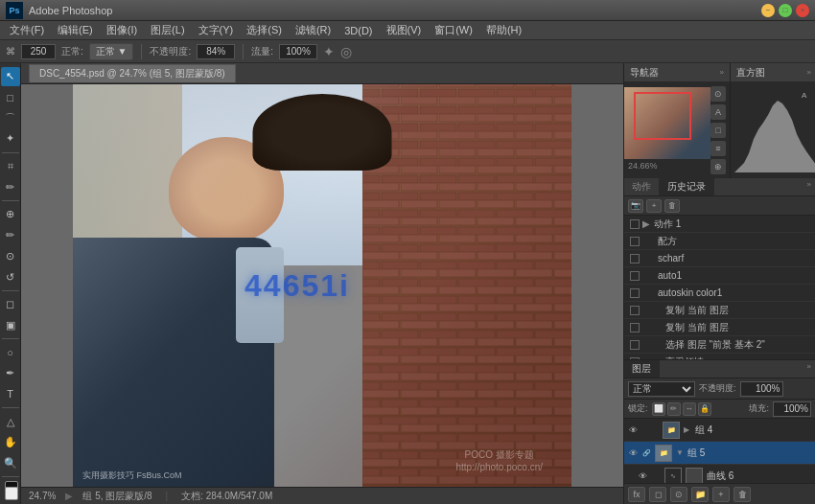  What do you see at coordinates (11, 353) in the screenshot?
I see `tool-dodge: ○` at bounding box center [11, 353].